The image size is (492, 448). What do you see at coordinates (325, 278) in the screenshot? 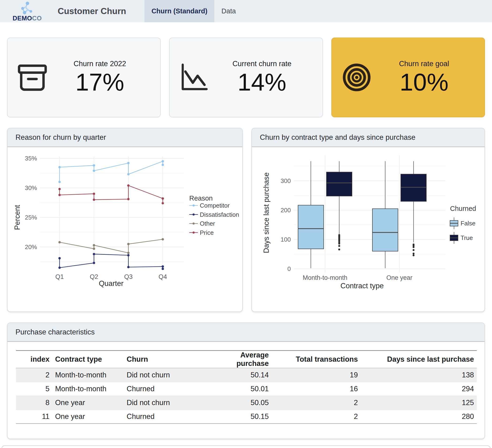
I see `svg-text: Month-to-month` at bounding box center [325, 278].